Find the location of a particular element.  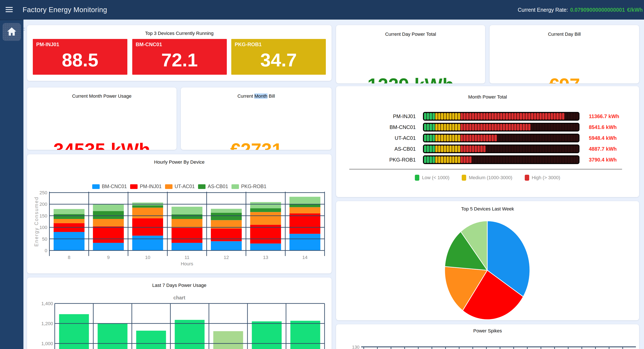

card-day-power-total: Current Day Power Total 1229 kWh is located at coordinates (410, 54).